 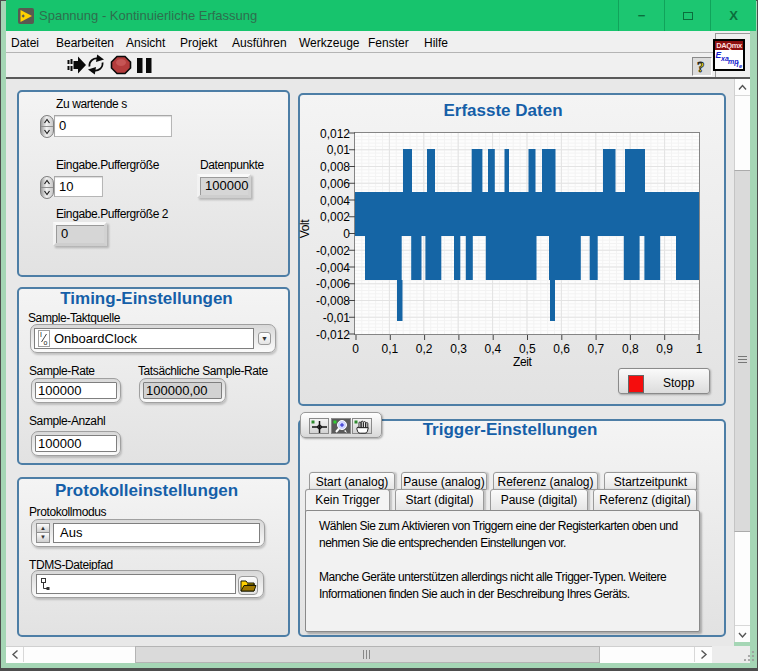 I want to click on svg-text: o, so click(x=46, y=342).